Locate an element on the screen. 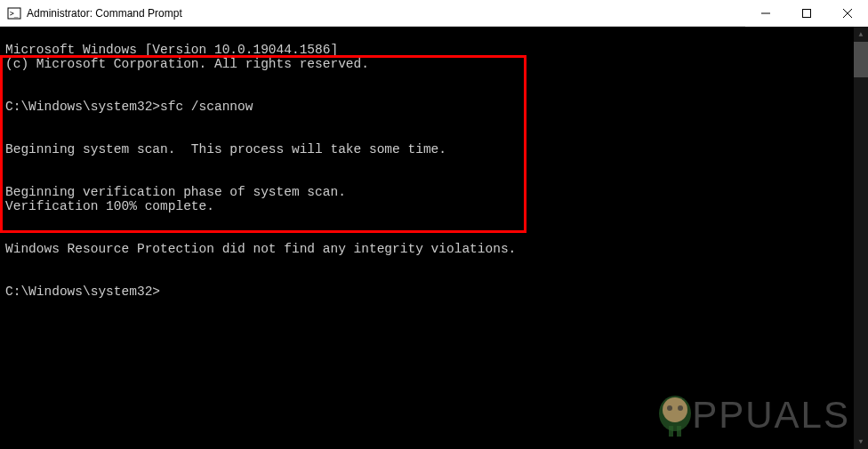  close-button is located at coordinates (848, 13).